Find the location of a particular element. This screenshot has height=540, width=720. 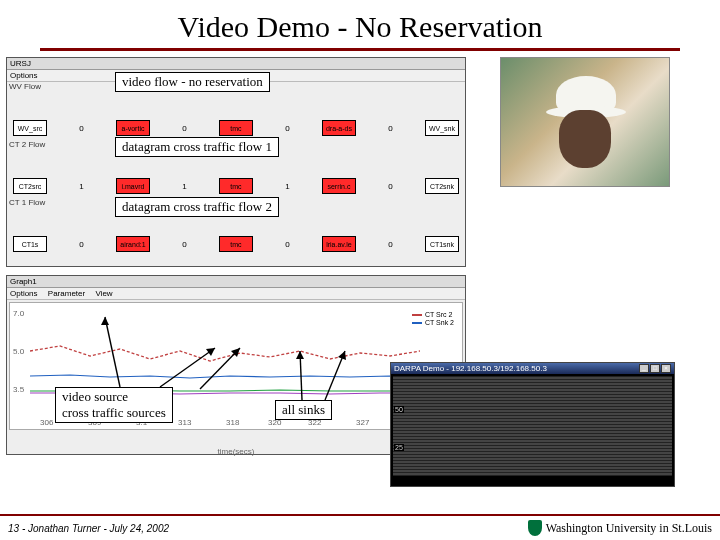

node: serrin.c is located at coordinates (339, 186).